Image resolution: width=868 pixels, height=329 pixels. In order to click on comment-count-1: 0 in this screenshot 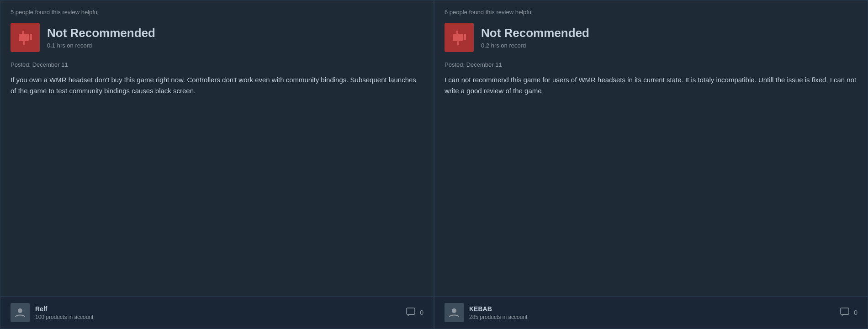, I will do `click(415, 313)`.